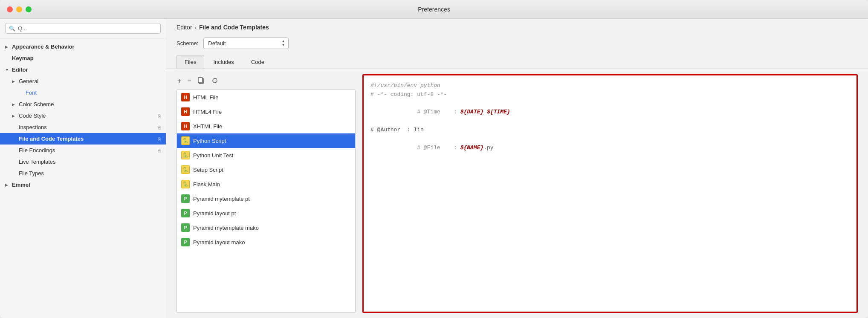  What do you see at coordinates (185, 228) in the screenshot?
I see `pyramid-mytemplate-mako-icon: P` at bounding box center [185, 228].